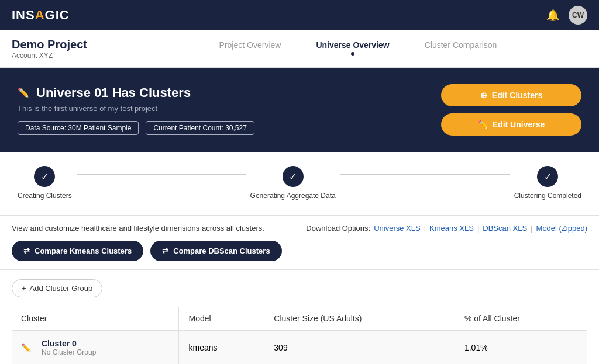 The image size is (599, 364). What do you see at coordinates (397, 228) in the screenshot?
I see `download-universe-xls: Universe XLS` at bounding box center [397, 228].